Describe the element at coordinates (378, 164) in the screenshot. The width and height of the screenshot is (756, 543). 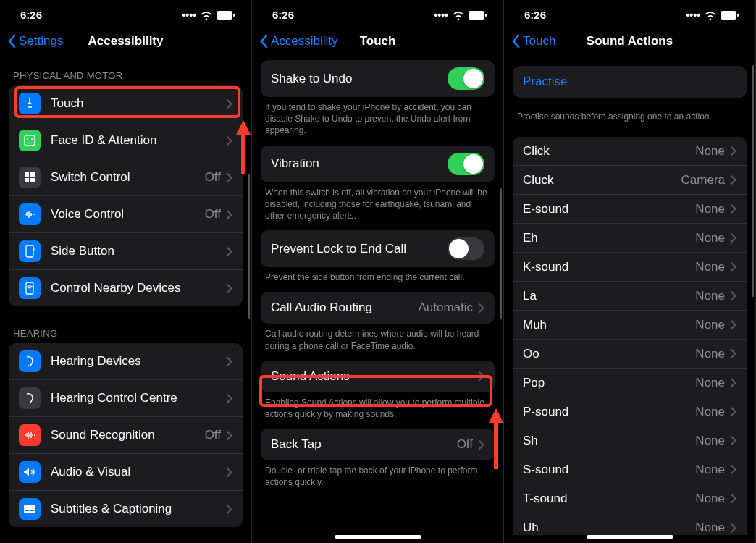
I see `settings-row: Vibration` at that location.